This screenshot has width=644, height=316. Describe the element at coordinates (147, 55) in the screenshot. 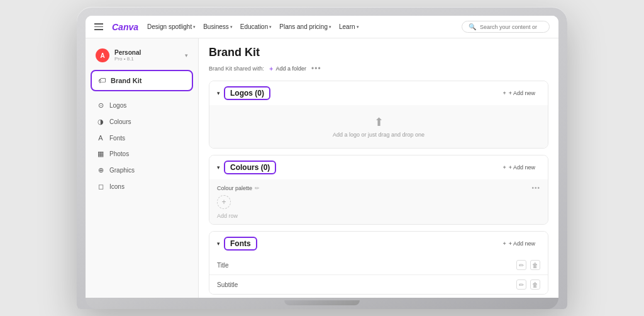

I see `profile-info: Personal Pro • 8.1` at that location.